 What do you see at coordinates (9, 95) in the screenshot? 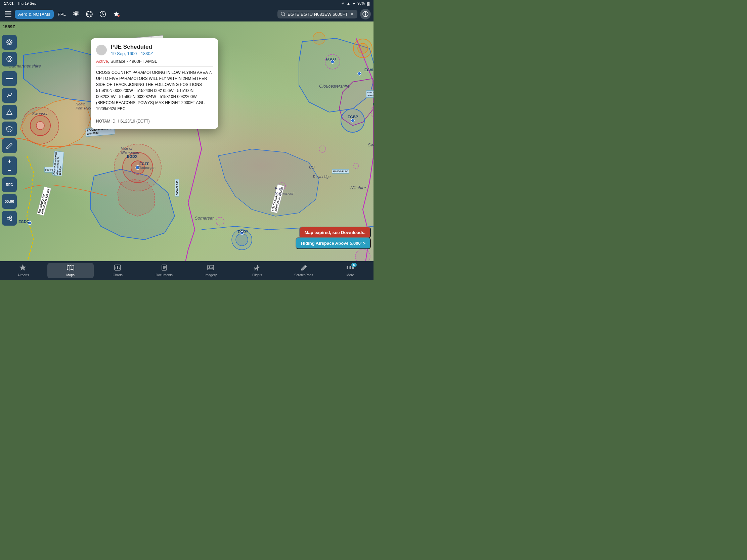
I see `route-tool-button` at bounding box center [9, 95].